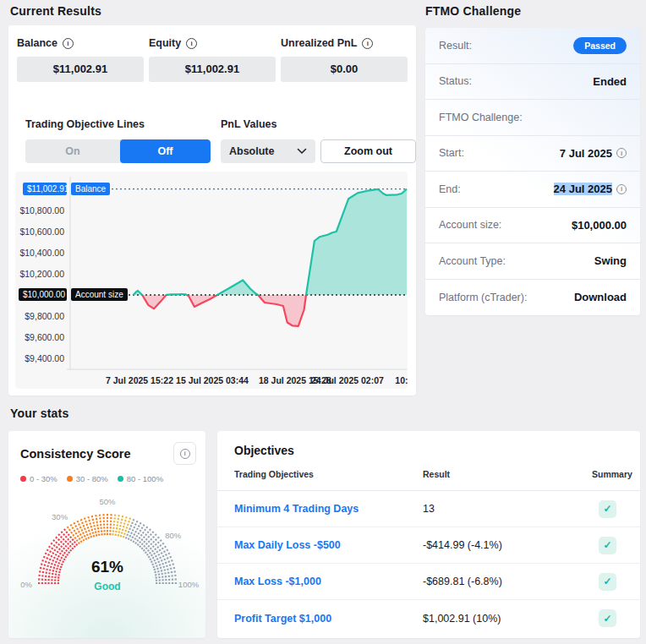 The image size is (646, 644). I want to click on consistency-score-title: Consistency Score, so click(76, 454).